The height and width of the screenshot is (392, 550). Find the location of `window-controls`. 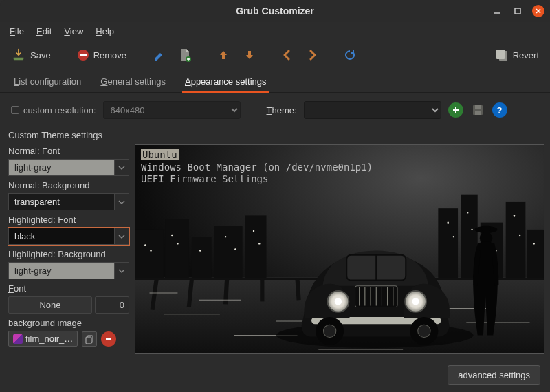

window-controls is located at coordinates (518, 11).